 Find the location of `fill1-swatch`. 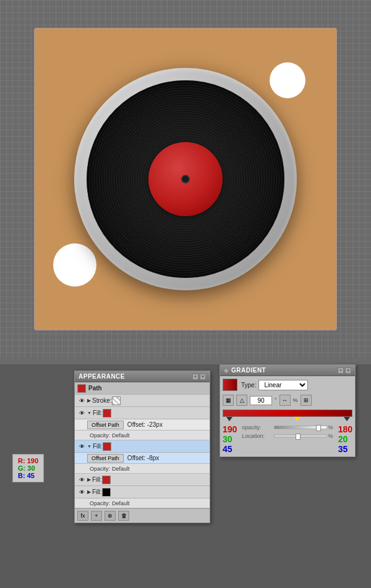

fill1-swatch is located at coordinates (107, 413).